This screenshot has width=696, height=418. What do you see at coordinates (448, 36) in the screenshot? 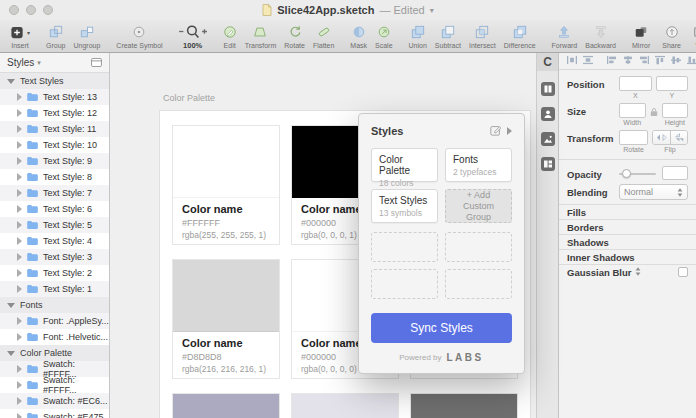
I see `toolbar-subtract-button: Subtract` at bounding box center [448, 36].